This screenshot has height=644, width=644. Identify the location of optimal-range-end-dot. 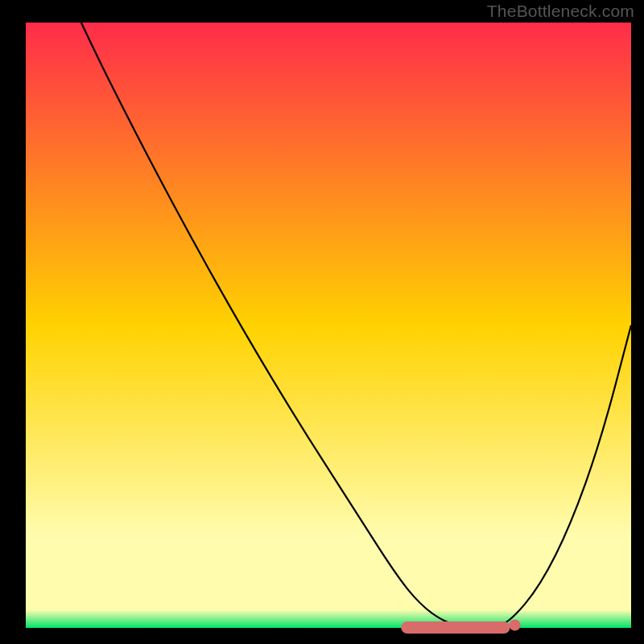
(515, 625).